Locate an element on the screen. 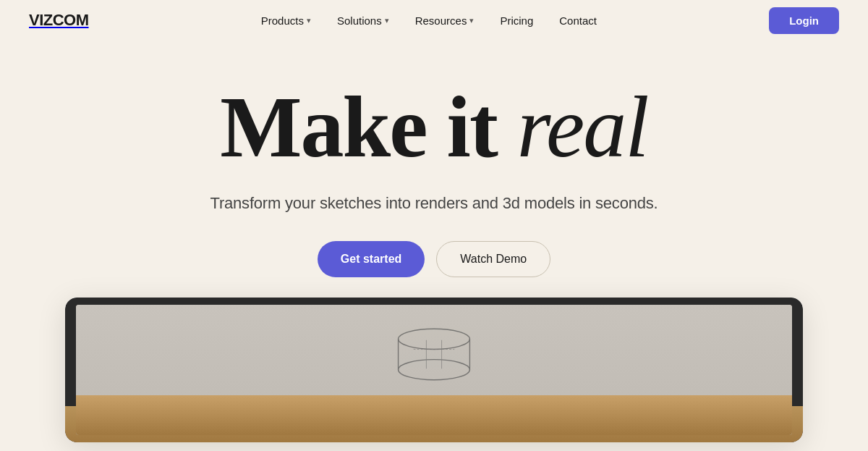 This screenshot has width=868, height=451. nav-link-products: Products ▾ is located at coordinates (286, 20).